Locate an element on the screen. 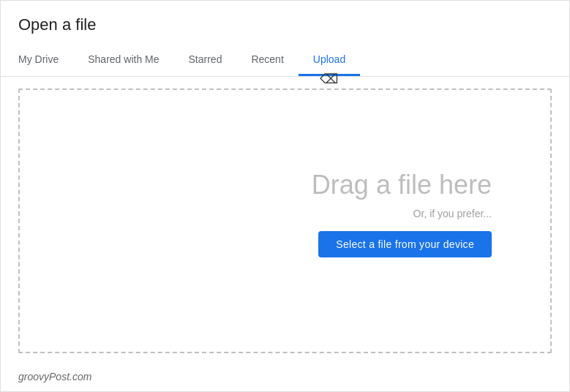 This screenshot has height=392, width=570. tab-my-drive: My Drive is located at coordinates (45, 61).